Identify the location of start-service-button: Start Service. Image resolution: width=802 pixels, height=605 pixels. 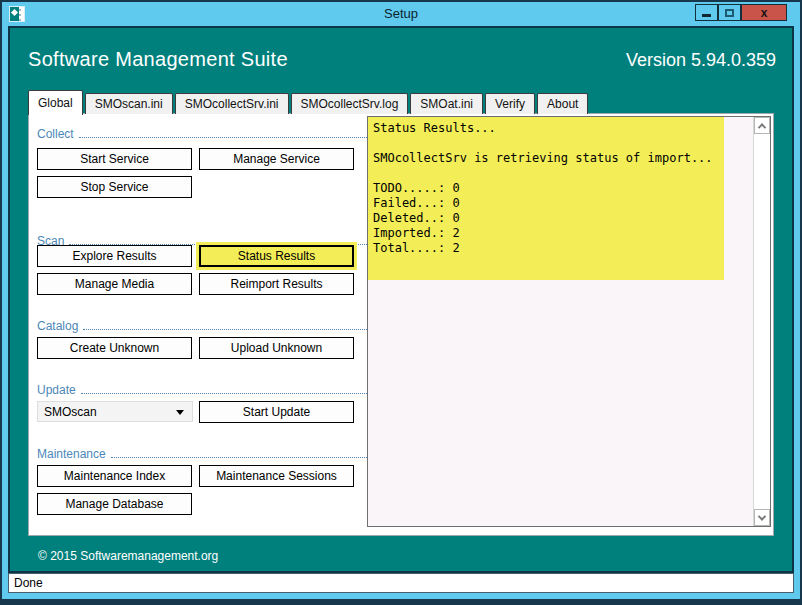
(114, 159).